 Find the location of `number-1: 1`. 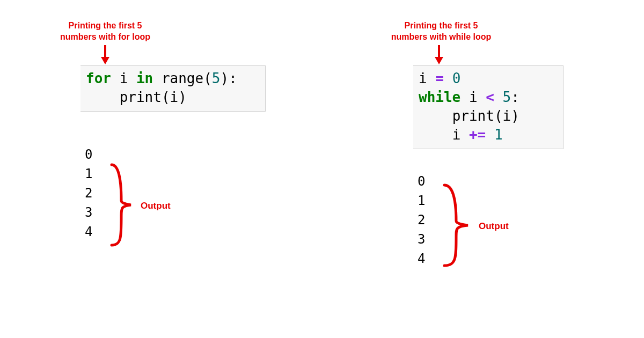

number-1: 1 is located at coordinates (499, 135).